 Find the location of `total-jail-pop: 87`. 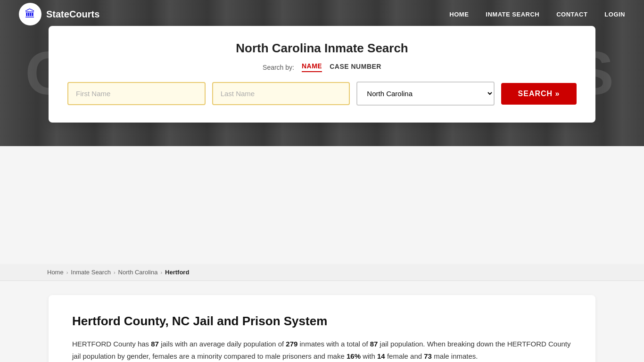

total-jail-pop: 87 is located at coordinates (374, 344).